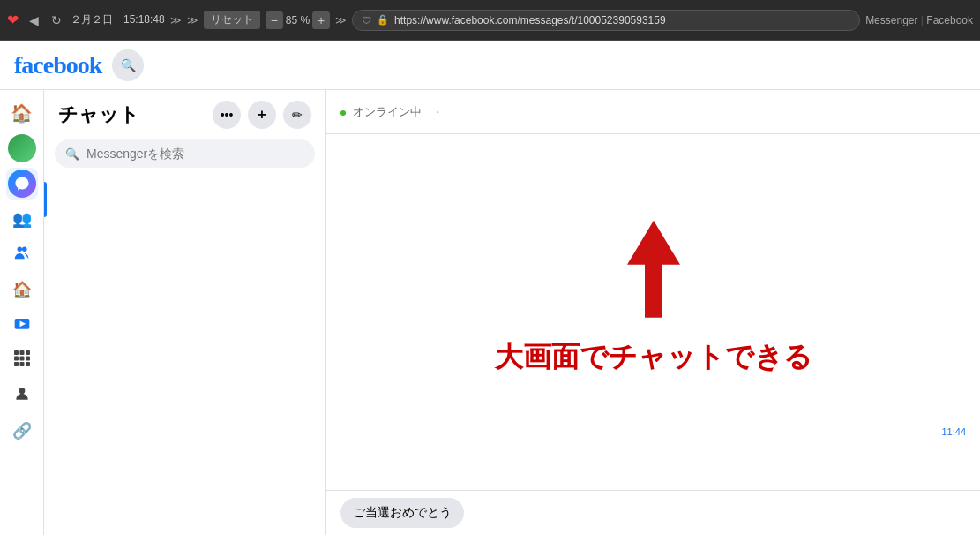 This screenshot has width=980, height=535. I want to click on link-icon: 🔗, so click(22, 431).